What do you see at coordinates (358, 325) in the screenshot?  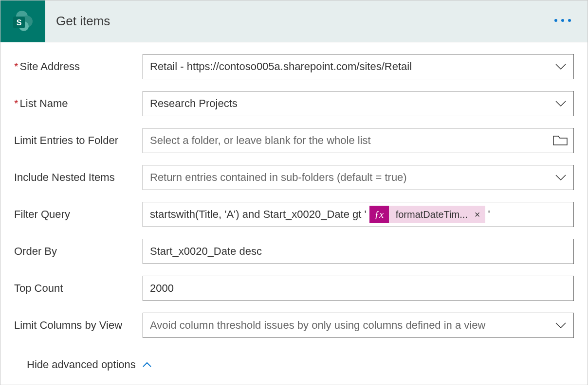 I see `input-limit-columns: Avoid column threshold issues by only us…` at bounding box center [358, 325].